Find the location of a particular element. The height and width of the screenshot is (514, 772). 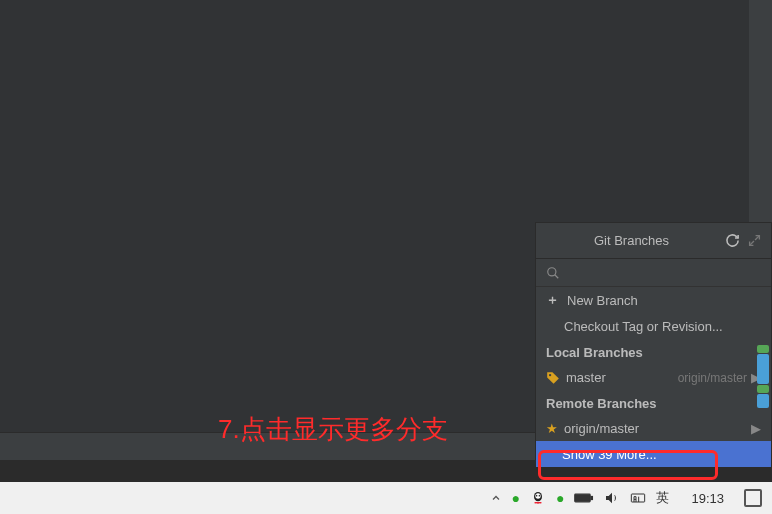

local-branches-header: Local Branches is located at coordinates (654, 352).